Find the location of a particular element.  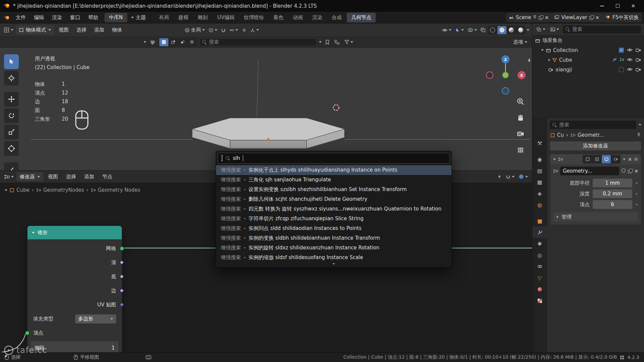

remove-modifier-icon is located at coordinates (630, 160).